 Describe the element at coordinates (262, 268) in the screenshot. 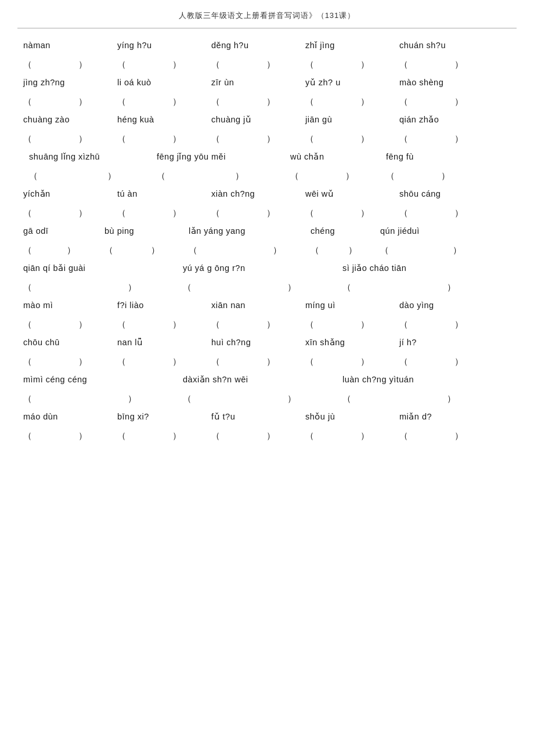

I see `pinyin-item: yú yá g ōng r?n` at that location.